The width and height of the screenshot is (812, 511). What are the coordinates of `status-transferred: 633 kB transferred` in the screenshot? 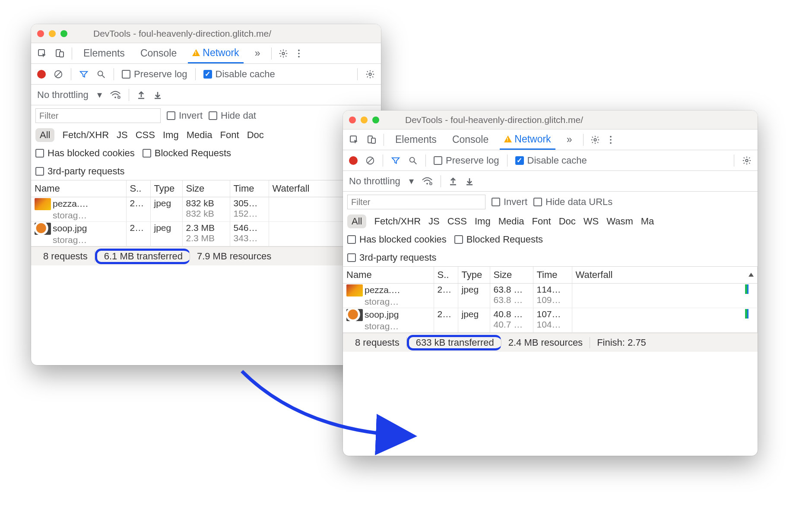 It's located at (454, 343).